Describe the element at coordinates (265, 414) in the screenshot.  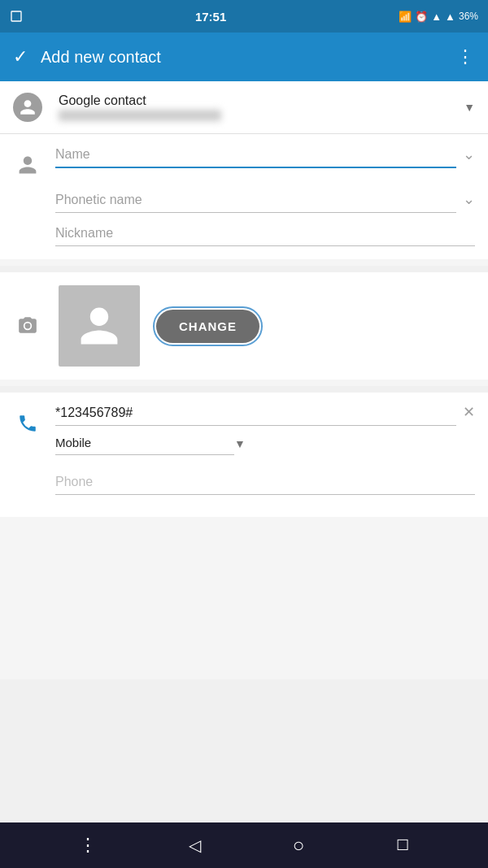
I see `phone-input-row: ✕` at that location.